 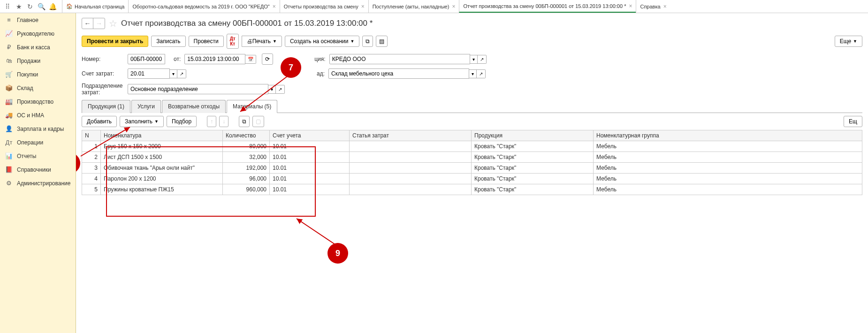 I want to click on sidebar-item: 📈Руководителю, so click(x=38, y=34).